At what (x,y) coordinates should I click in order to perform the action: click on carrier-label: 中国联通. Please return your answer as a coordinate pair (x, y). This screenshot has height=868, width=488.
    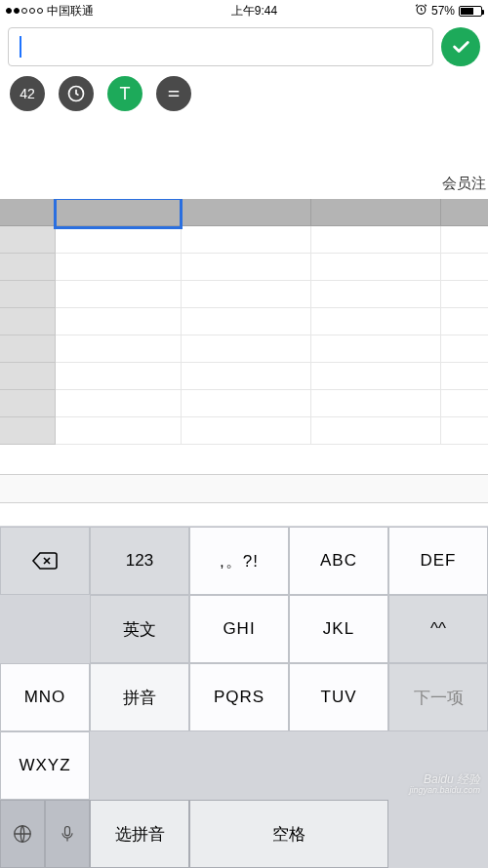
    Looking at the image, I should click on (70, 12).